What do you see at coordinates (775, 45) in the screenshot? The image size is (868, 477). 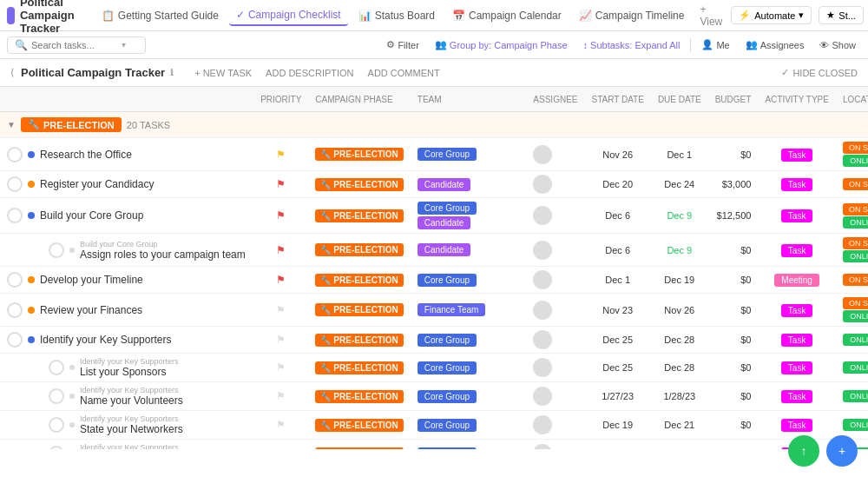 I see `assignees-button: 👥 Assignees` at bounding box center [775, 45].